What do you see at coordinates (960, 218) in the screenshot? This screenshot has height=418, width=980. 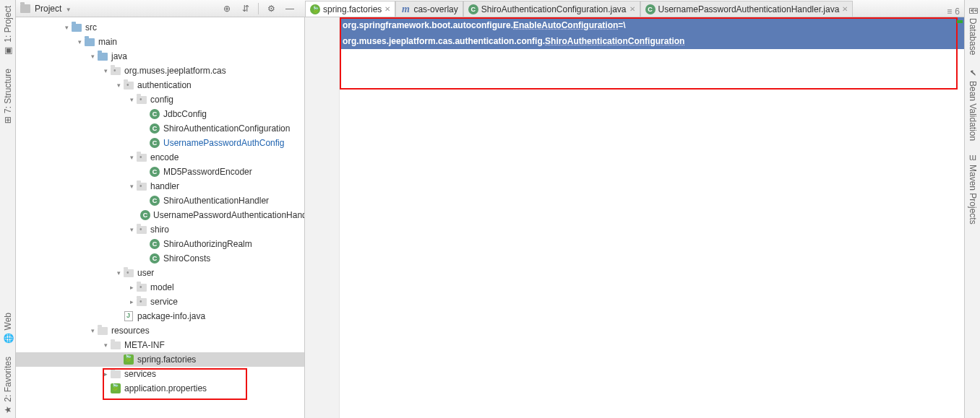 I see `error-stripe` at bounding box center [960, 218].